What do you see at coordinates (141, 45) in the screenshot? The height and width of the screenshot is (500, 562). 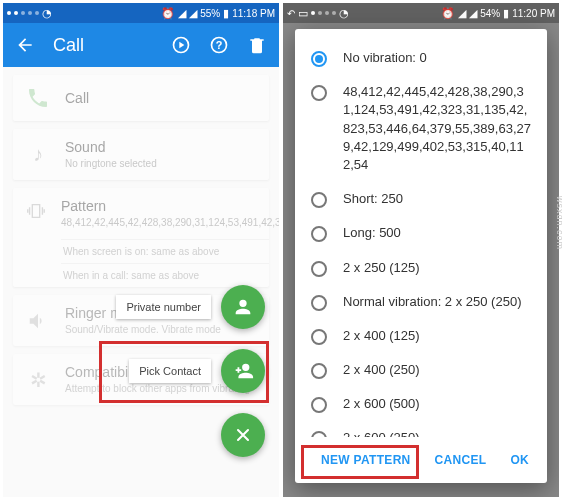 I see `app-bar: Call ?` at bounding box center [141, 45].